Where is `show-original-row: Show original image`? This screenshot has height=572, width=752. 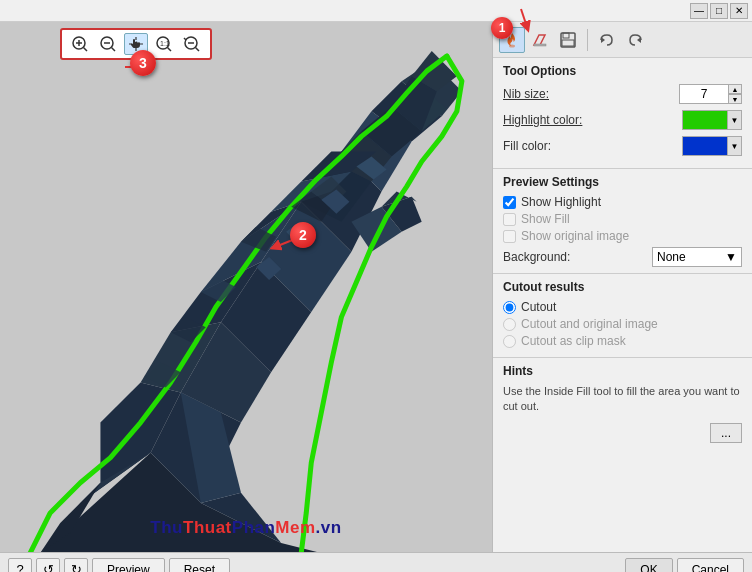 show-original-row: Show original image is located at coordinates (622, 236).